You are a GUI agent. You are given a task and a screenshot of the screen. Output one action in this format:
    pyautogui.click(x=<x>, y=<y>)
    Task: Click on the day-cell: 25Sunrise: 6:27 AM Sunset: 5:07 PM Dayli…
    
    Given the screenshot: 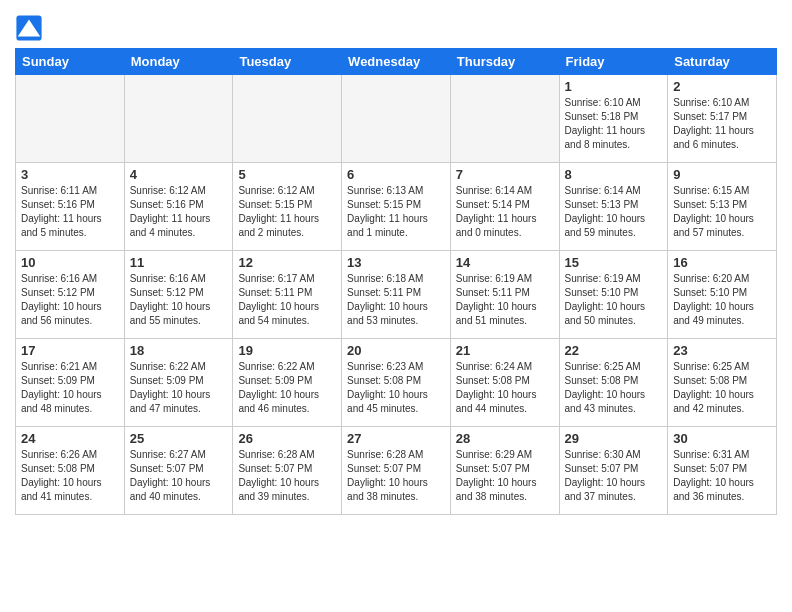 What is the action you would take?
    pyautogui.click(x=178, y=471)
    